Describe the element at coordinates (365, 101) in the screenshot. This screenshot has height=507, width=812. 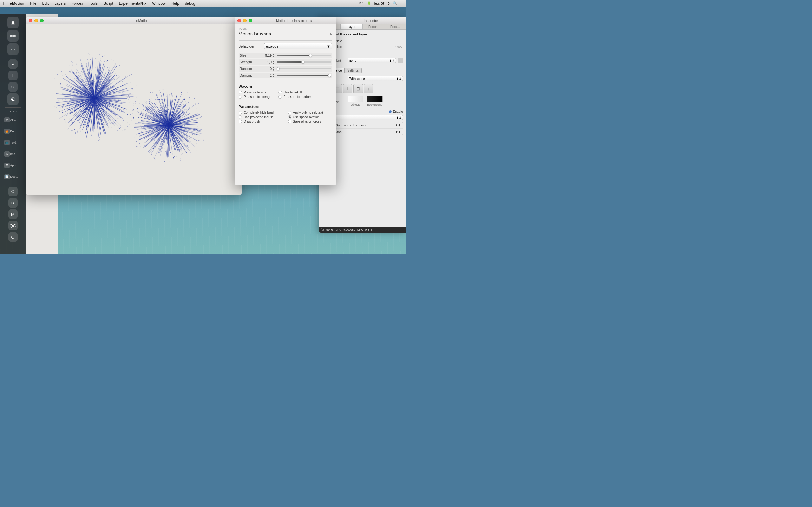
I see `appearance-swatches: Objects Background` at that location.